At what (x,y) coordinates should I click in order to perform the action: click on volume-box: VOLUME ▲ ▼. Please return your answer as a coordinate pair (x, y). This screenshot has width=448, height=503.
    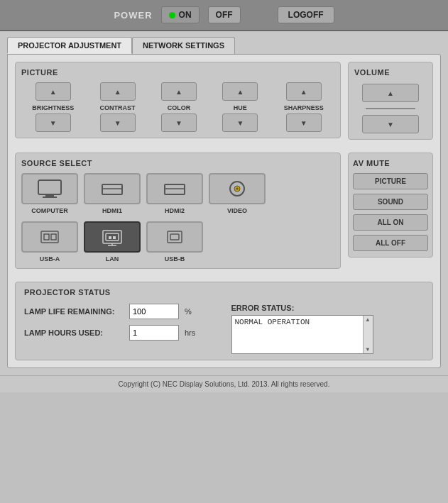
    Looking at the image, I should click on (390, 101).